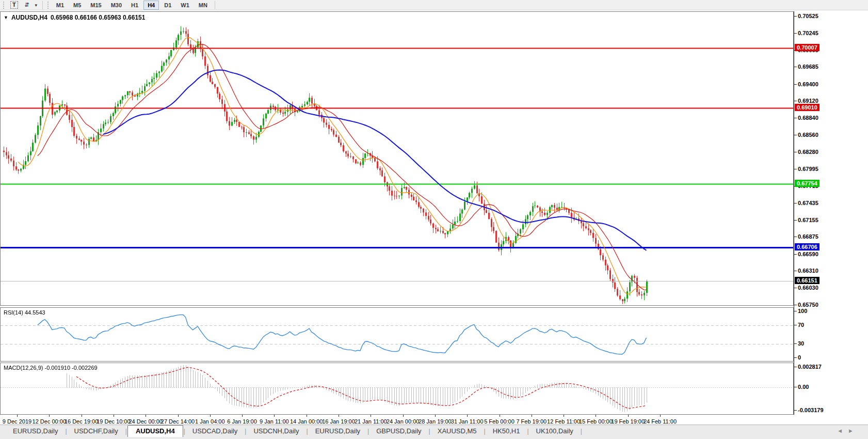  Describe the element at coordinates (821, 152) in the screenshot. I see `price-tick-label: 0.68280` at that location.